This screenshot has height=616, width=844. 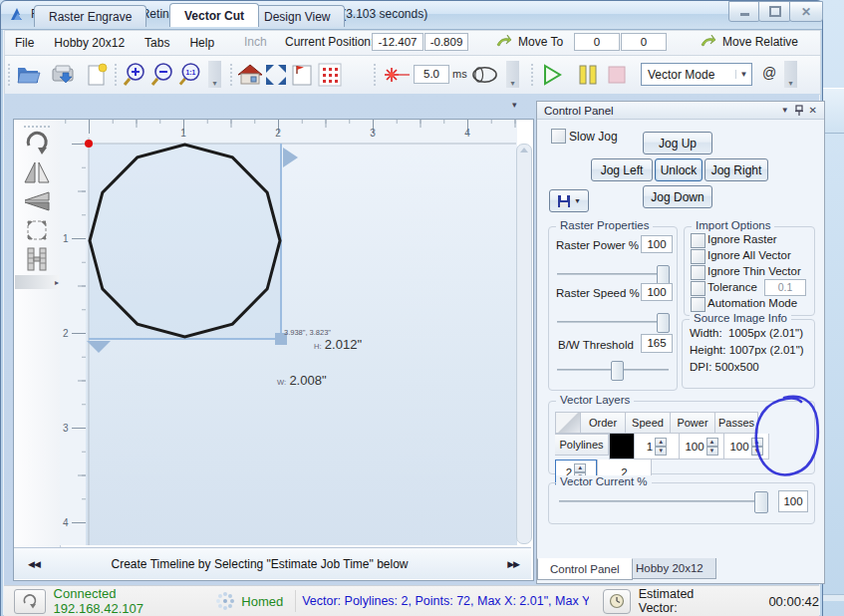 I want to click on raster-speed-slider, so click(x=613, y=322).